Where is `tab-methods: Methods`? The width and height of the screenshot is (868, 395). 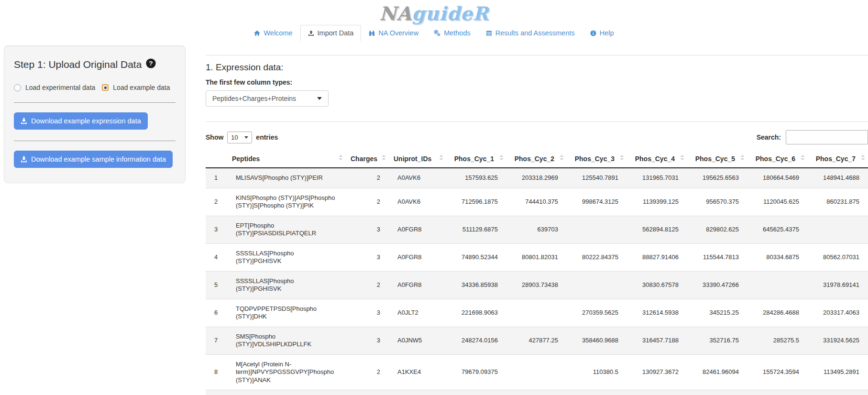 tab-methods: Methods is located at coordinates (452, 33).